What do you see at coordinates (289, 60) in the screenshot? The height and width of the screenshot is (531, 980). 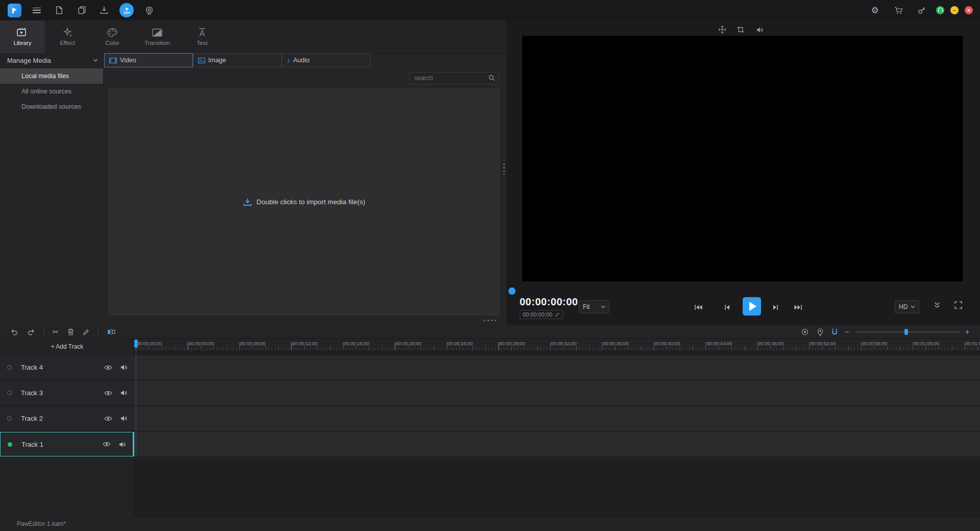 I see `music-note-icon: ♪` at bounding box center [289, 60].